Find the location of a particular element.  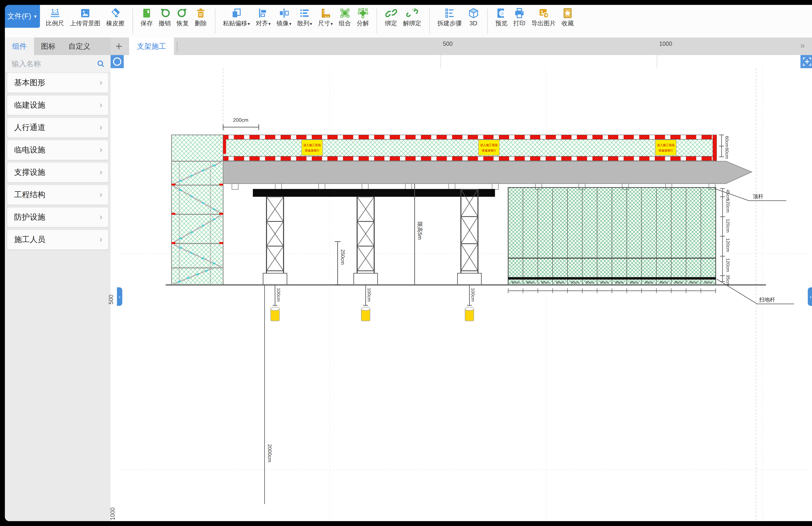

file-menu-label: 文件(F) is located at coordinates (19, 16).